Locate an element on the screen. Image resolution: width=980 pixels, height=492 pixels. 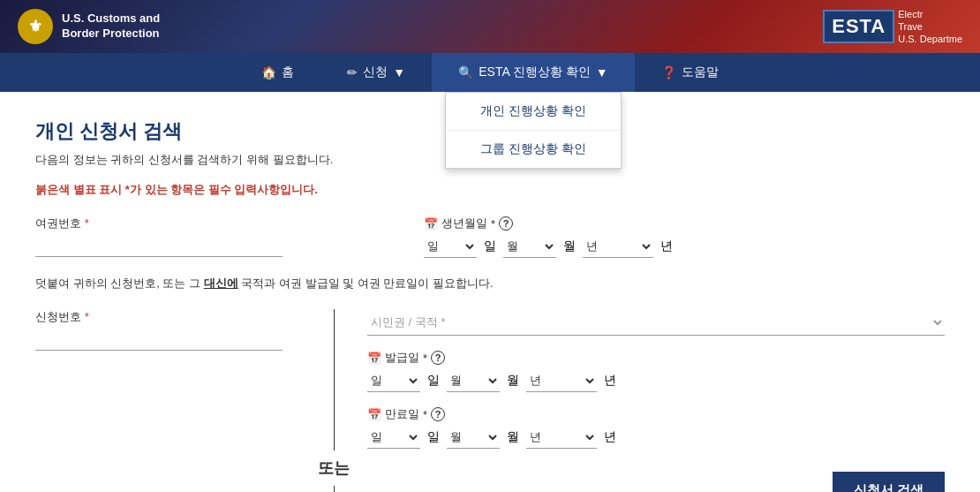
header: ⚜ U.S. Customs and Border Protection EST… is located at coordinates (490, 26).